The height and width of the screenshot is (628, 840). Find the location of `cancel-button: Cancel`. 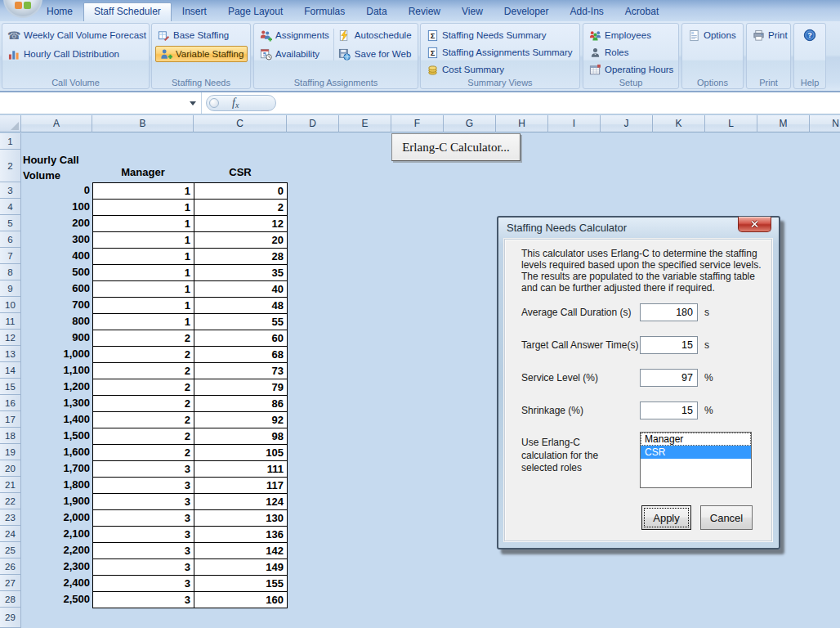

cancel-button: Cancel is located at coordinates (726, 518).